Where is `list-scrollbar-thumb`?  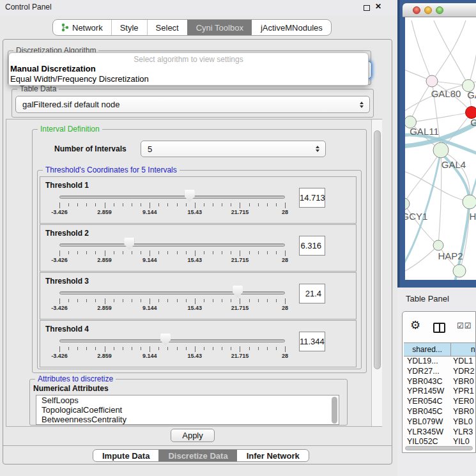 list-scrollbar-thumb is located at coordinates (335, 410).